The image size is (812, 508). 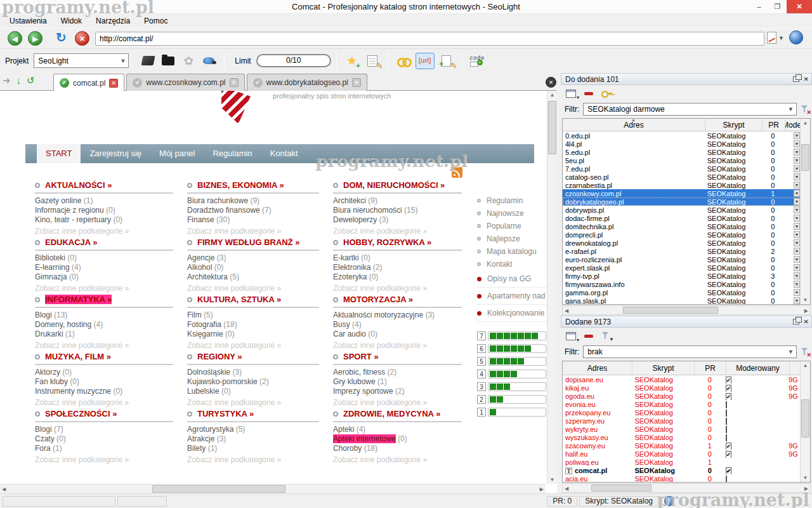 I want to click on sidebar-menu-item: Najlepsze, so click(x=512, y=239).